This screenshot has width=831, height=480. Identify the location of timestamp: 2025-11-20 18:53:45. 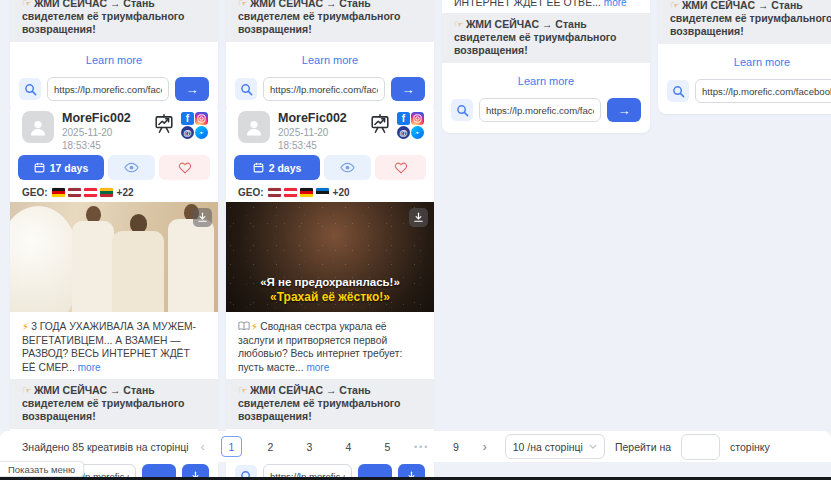
(324, 139).